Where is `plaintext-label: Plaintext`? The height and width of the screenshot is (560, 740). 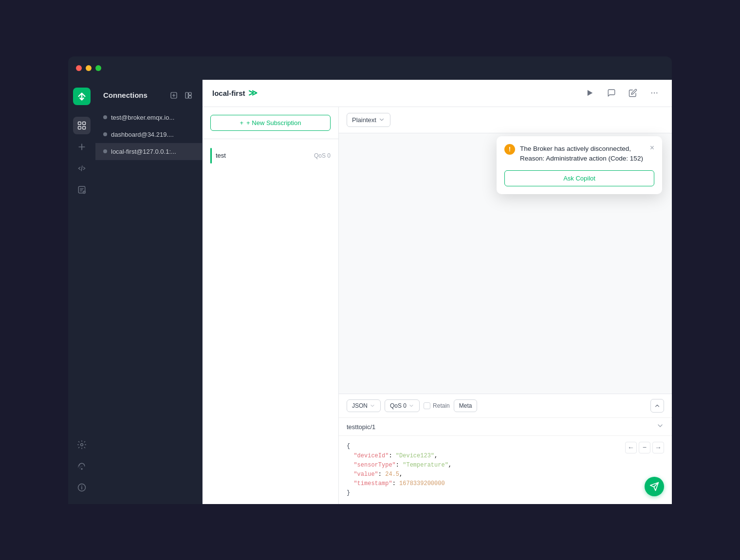
plaintext-label: Plaintext is located at coordinates (364, 120).